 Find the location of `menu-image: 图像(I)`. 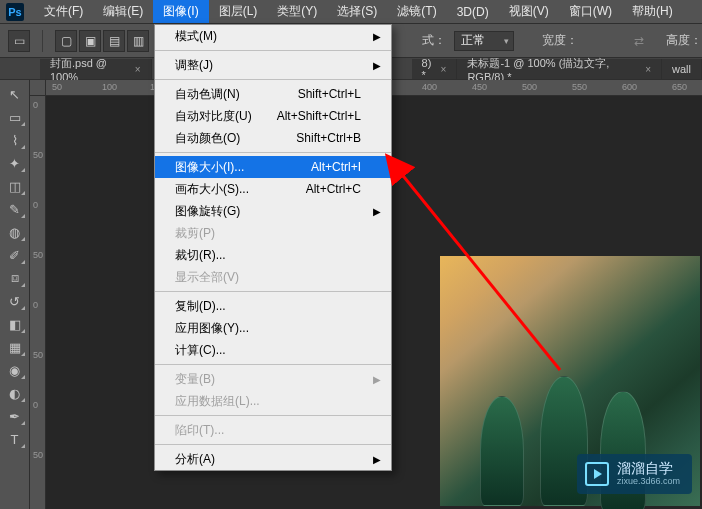

menu-image: 图像(I) is located at coordinates (180, 12).